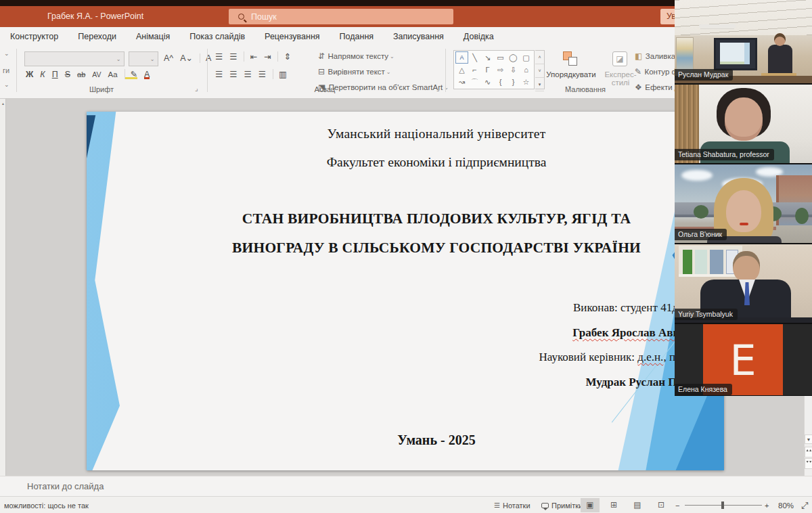  I want to click on increase-indent-button: ⇥, so click(267, 57).